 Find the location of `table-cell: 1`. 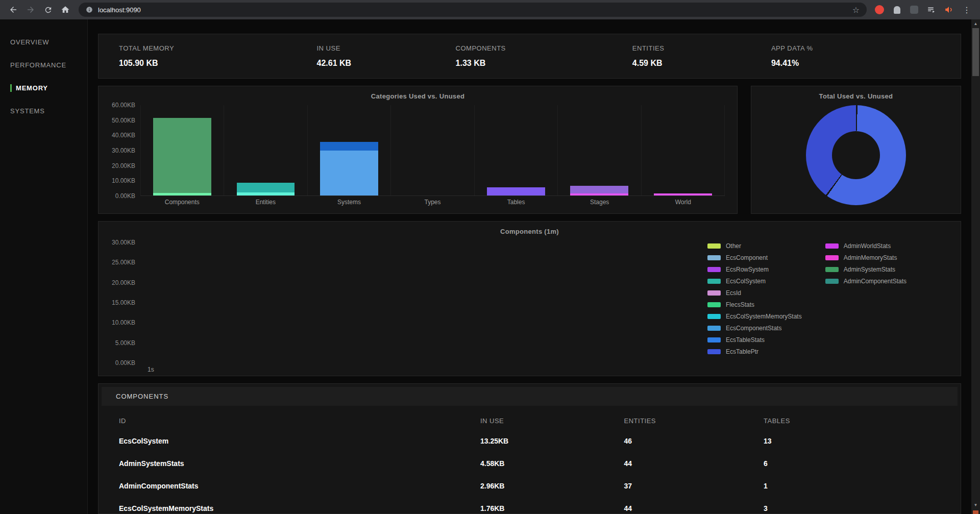

table-cell: 1 is located at coordinates (852, 486).